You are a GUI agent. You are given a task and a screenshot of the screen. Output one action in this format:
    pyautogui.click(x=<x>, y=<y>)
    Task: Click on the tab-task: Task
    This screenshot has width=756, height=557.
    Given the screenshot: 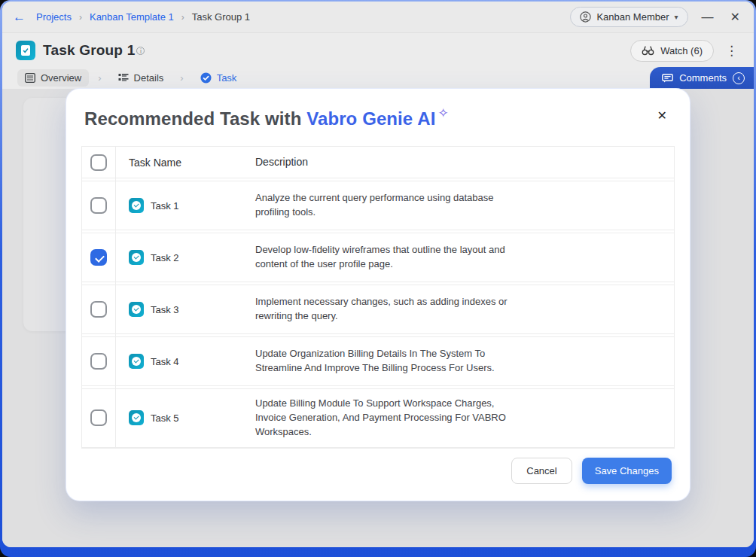 What is the action you would take?
    pyautogui.click(x=218, y=78)
    